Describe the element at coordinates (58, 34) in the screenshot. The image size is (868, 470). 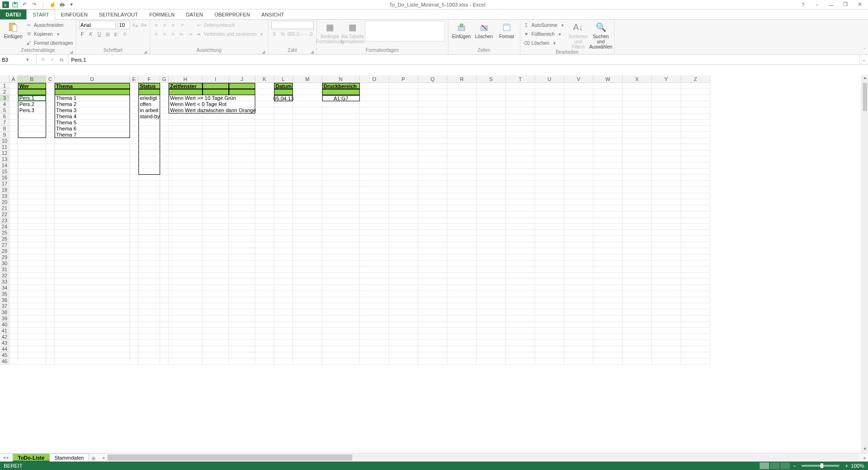
I see `chevron-down-icon: ▾` at that location.